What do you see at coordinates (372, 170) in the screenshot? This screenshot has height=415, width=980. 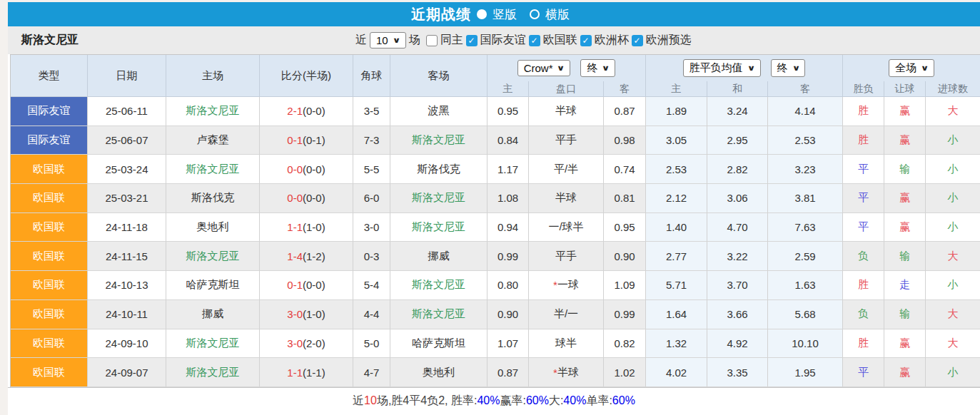 I see `corner-score: 5-5` at bounding box center [372, 170].